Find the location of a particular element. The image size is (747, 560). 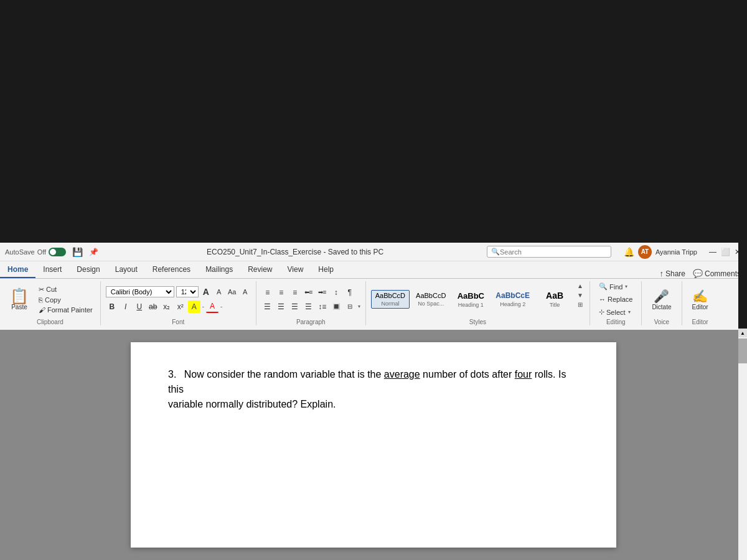

comments-button: 💬 Comments is located at coordinates (717, 274).